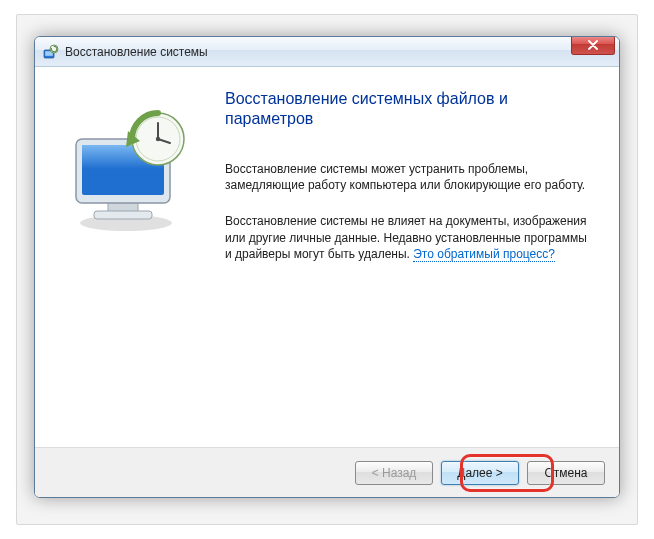  Describe the element at coordinates (51, 52) in the screenshot. I see `system-restore-icon` at that location.